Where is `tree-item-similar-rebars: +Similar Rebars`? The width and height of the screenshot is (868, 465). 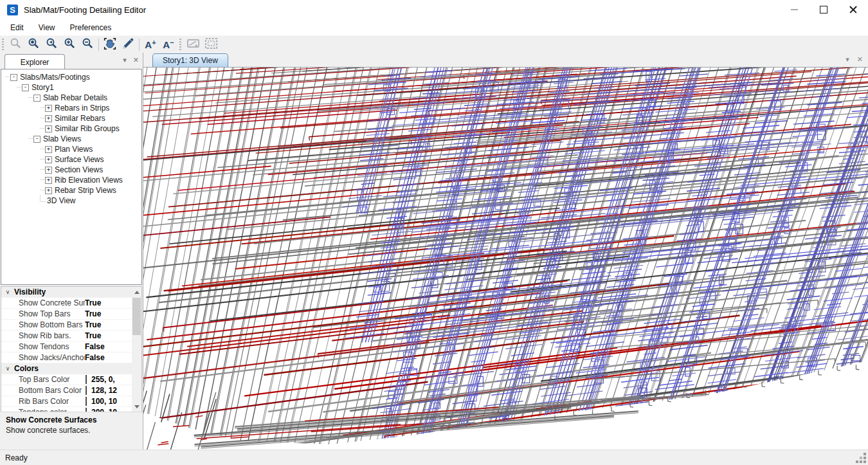
tree-item-similar-rebars: +Similar Rebars is located at coordinates (71, 118).